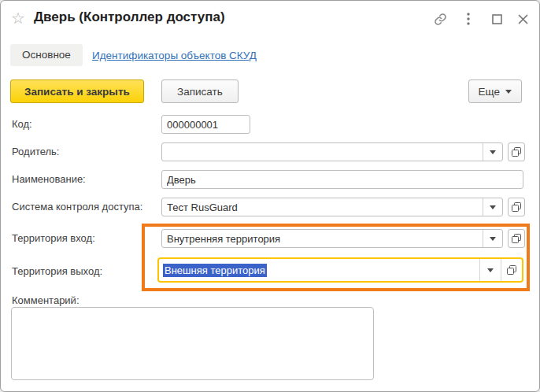  Describe the element at coordinates (54, 239) in the screenshot. I see `territory-in-label: Территория вход:` at that location.